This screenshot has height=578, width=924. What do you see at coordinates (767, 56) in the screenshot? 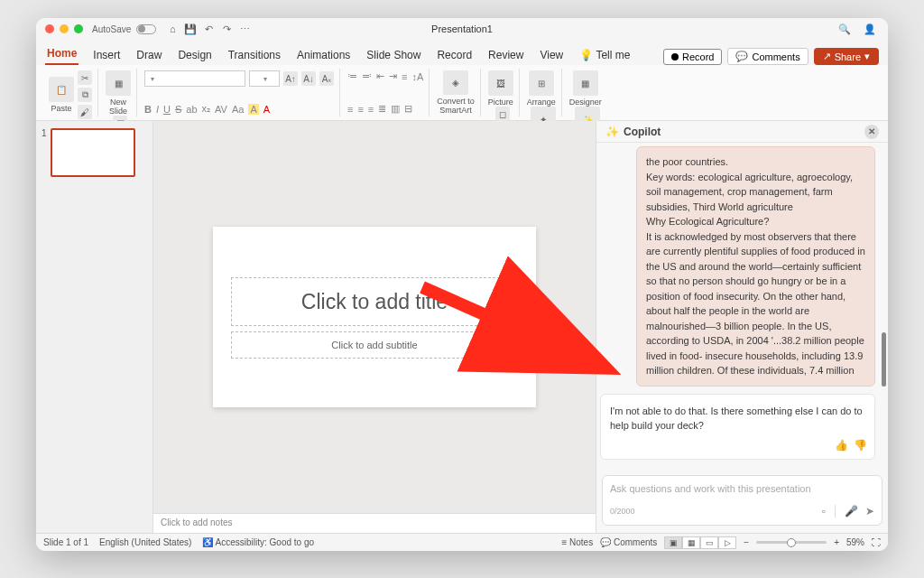
I see `comments-button: 💬 Comments` at bounding box center [767, 56].